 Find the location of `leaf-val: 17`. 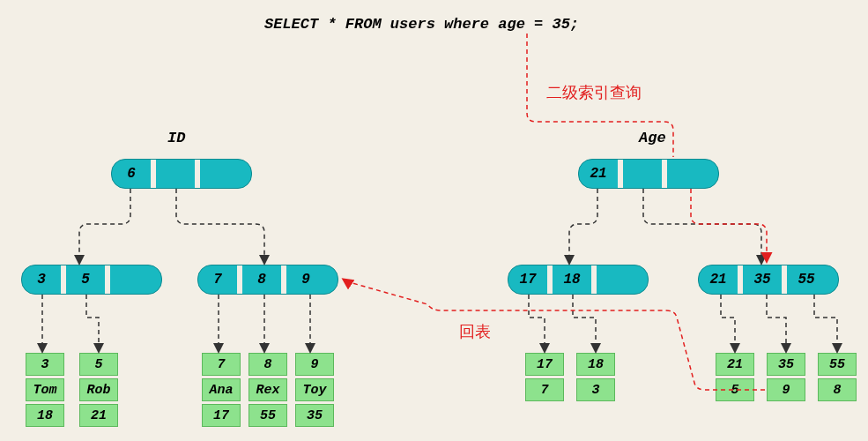

leaf-val: 17 is located at coordinates (221, 415).